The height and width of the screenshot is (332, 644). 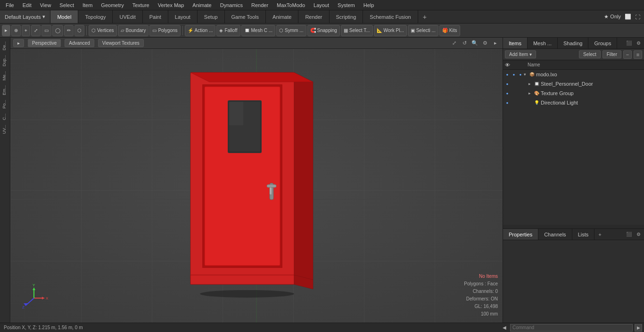 I want to click on default-layouts-dropdown: Default Layouts ▾, so click(x=25, y=17).